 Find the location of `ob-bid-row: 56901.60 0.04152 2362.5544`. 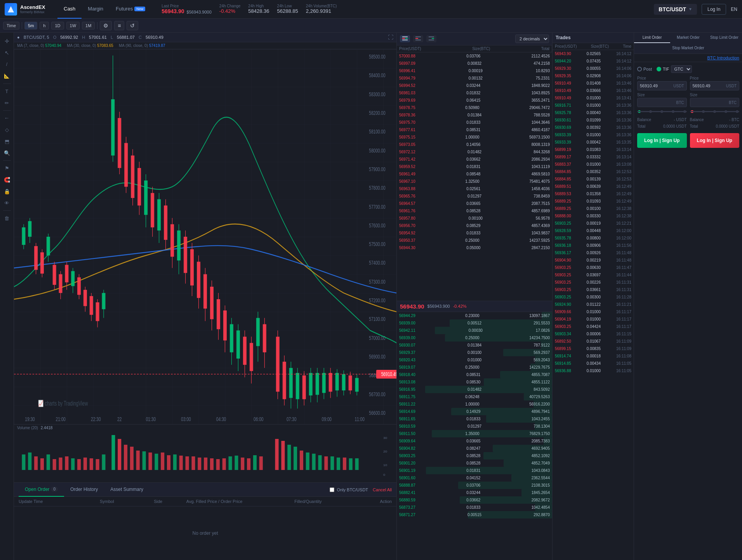

ob-bid-row: 56901.60 0.04152 2362.5544 is located at coordinates (474, 478).